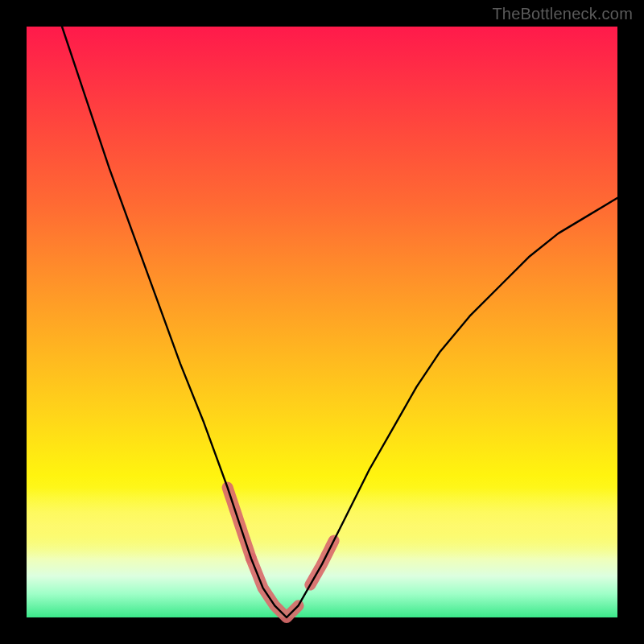  I want to click on highlight-layer, so click(281, 553).